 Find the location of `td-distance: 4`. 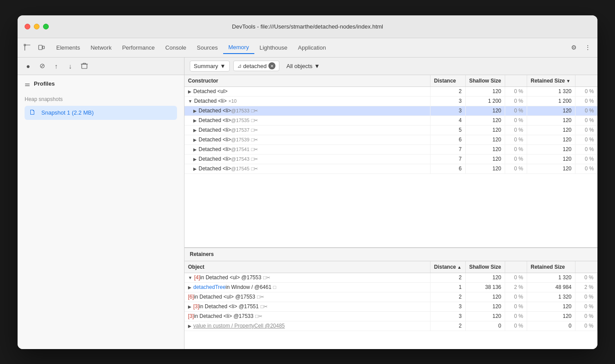

td-distance: 4 is located at coordinates (448, 120).